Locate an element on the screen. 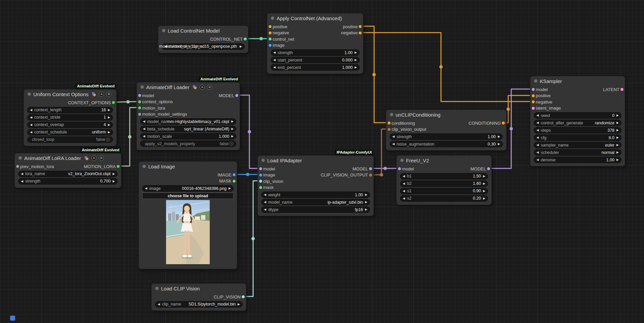 The height and width of the screenshot is (323, 644). widget-control-net-name: ◀ control_net_name models/control_v11p_s… is located at coordinates (203, 46).